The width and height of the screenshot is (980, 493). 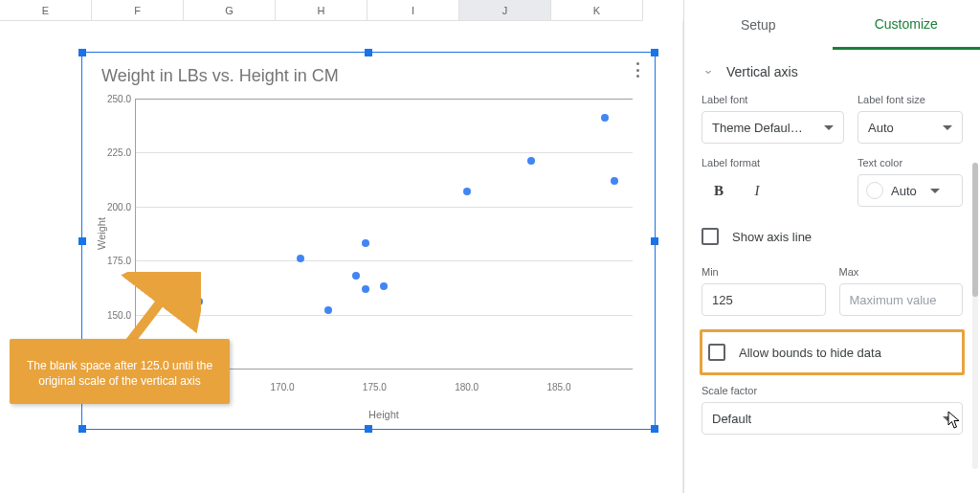 What do you see at coordinates (283, 387) in the screenshot?
I see `x-tick-label: 170.0` at bounding box center [283, 387].